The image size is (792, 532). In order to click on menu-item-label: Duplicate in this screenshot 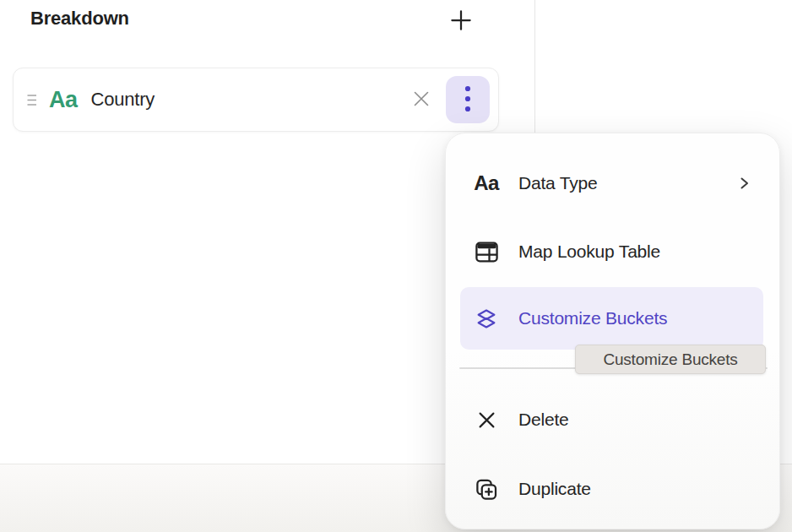, I will do `click(555, 489)`.